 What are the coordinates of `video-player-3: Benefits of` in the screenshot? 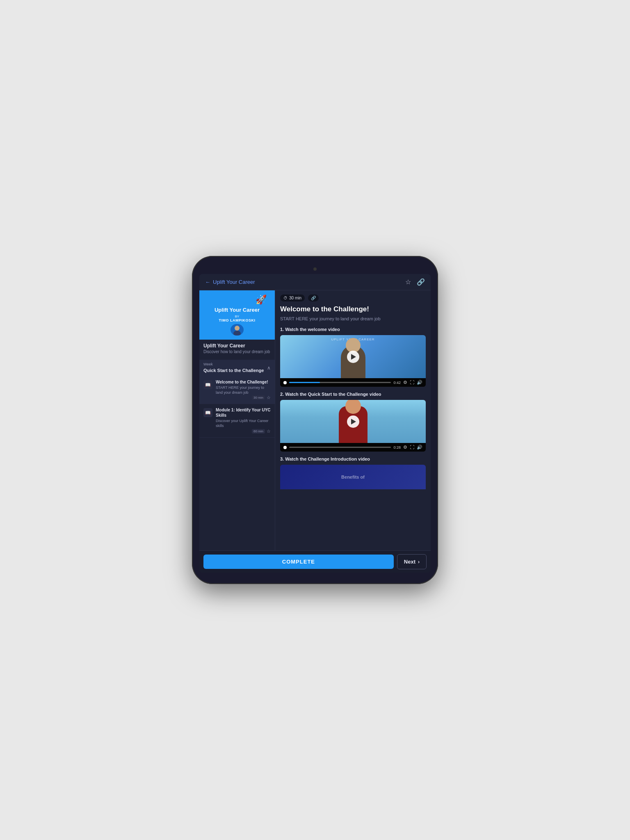 It's located at (353, 477).